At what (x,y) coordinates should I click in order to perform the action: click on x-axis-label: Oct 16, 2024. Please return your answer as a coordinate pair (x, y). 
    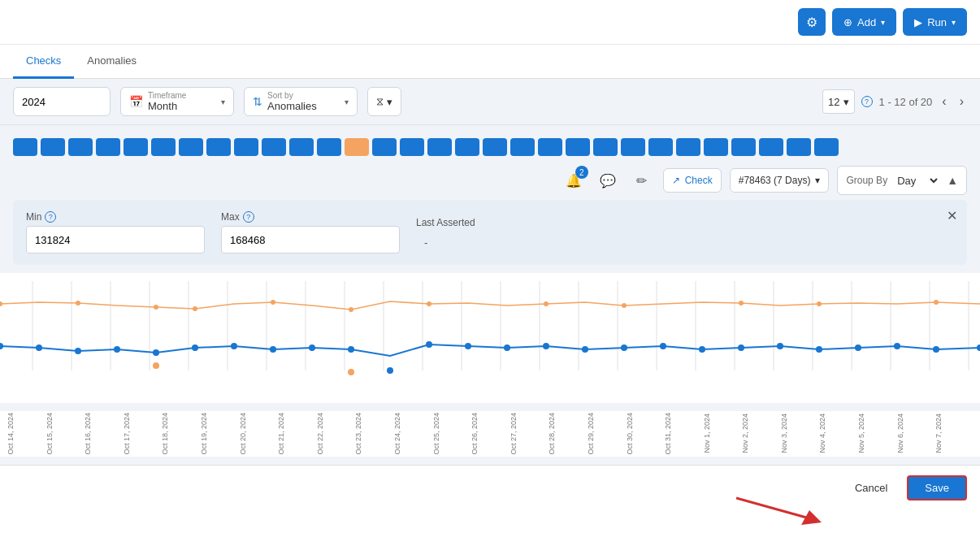
    Looking at the image, I should click on (103, 434).